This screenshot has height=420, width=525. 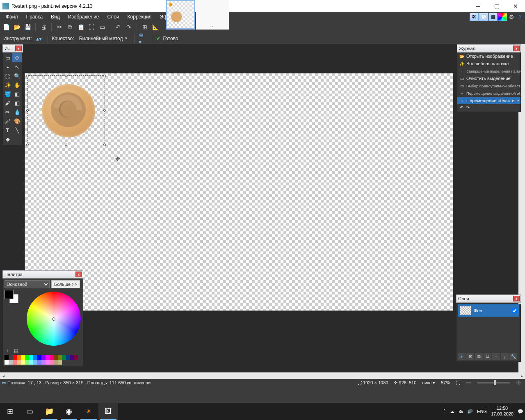 What do you see at coordinates (494, 383) in the screenshot?
I see `zoom-slider` at bounding box center [494, 383].